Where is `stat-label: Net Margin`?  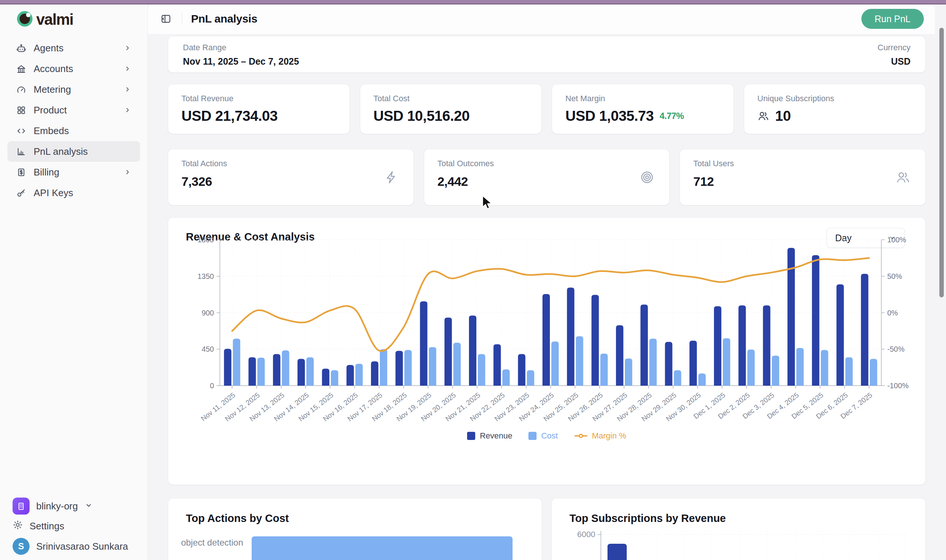 stat-label: Net Margin is located at coordinates (643, 99).